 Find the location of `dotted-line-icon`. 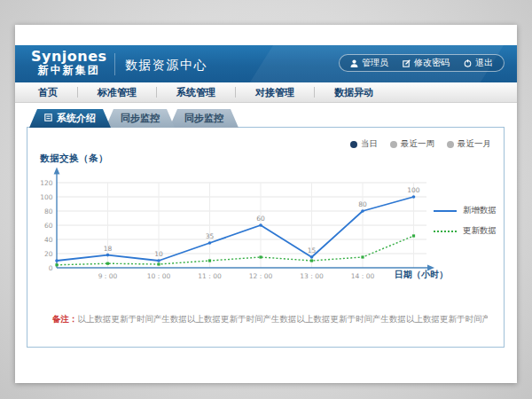

dotted-line-icon is located at coordinates (445, 231).